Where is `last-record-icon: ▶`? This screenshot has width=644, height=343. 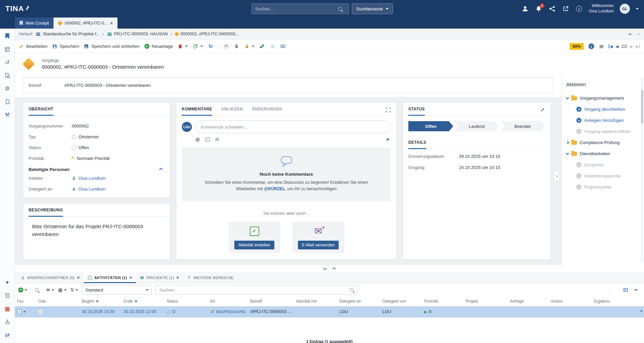 last-record-icon: ▶ is located at coordinates (638, 46).